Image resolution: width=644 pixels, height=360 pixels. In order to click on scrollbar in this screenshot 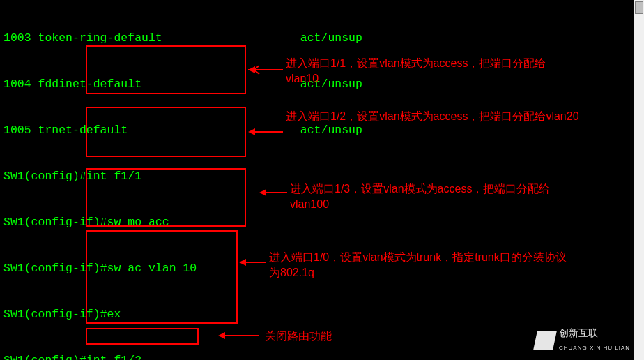, I will do `click(639, 180)`.